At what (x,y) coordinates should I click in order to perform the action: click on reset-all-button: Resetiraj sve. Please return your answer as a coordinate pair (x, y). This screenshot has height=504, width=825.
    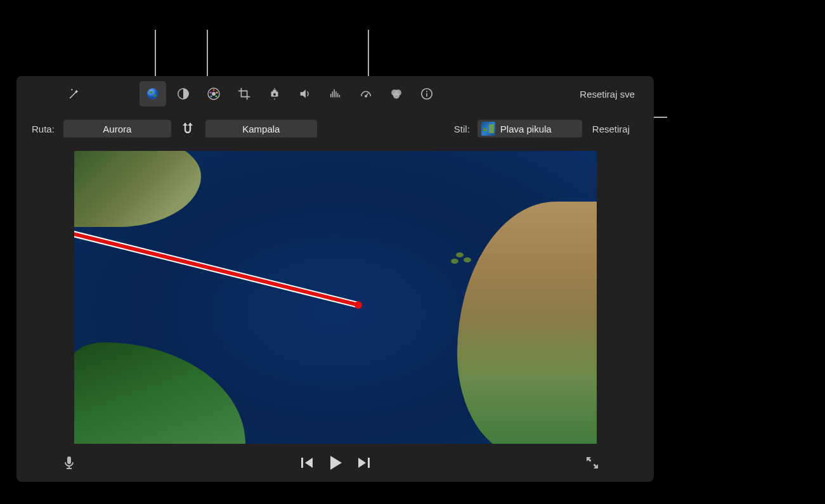
    Looking at the image, I should click on (607, 94).